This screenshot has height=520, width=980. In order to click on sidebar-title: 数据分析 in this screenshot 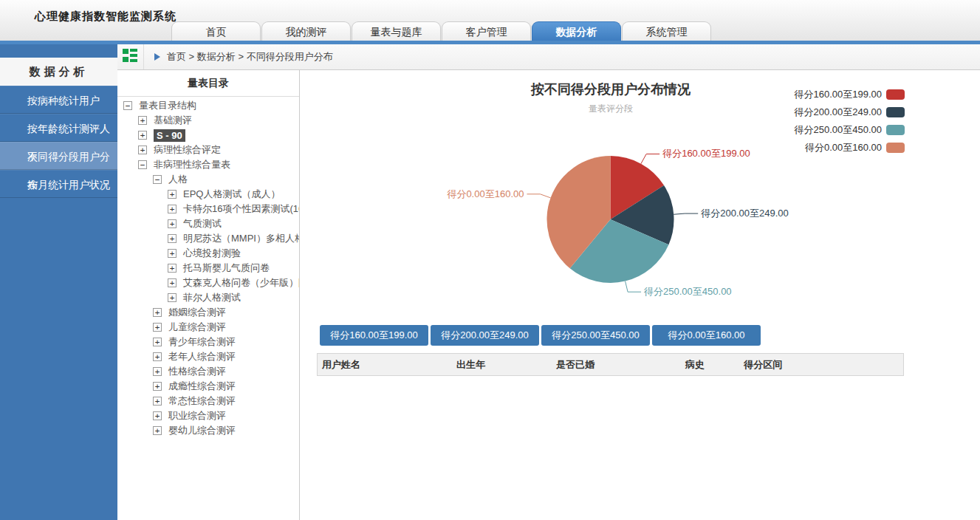, I will do `click(59, 72)`.